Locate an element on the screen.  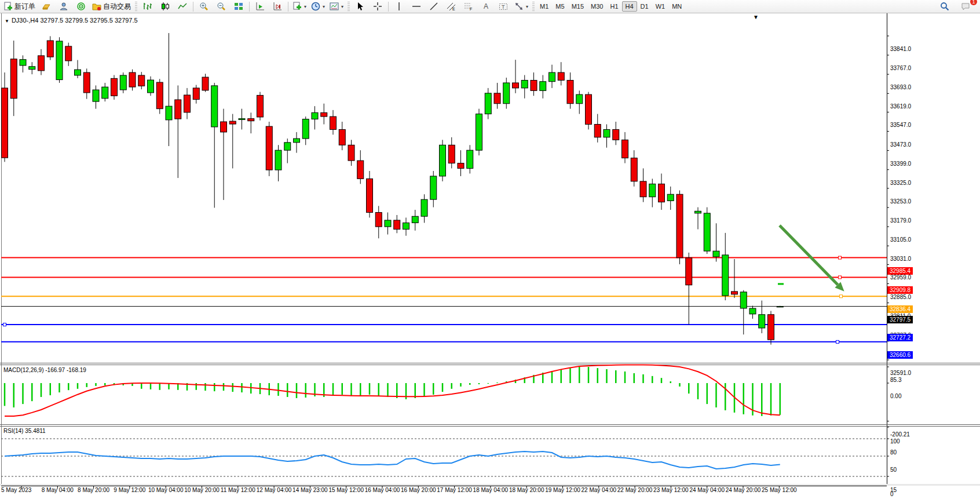
template-icon is located at coordinates (334, 6).